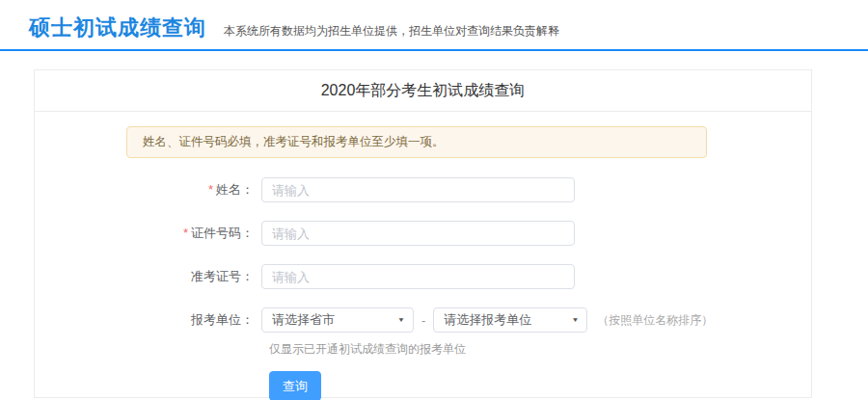 Image resolution: width=868 pixels, height=400 pixels. I want to click on province-select-value: 请选择省市, so click(303, 320).